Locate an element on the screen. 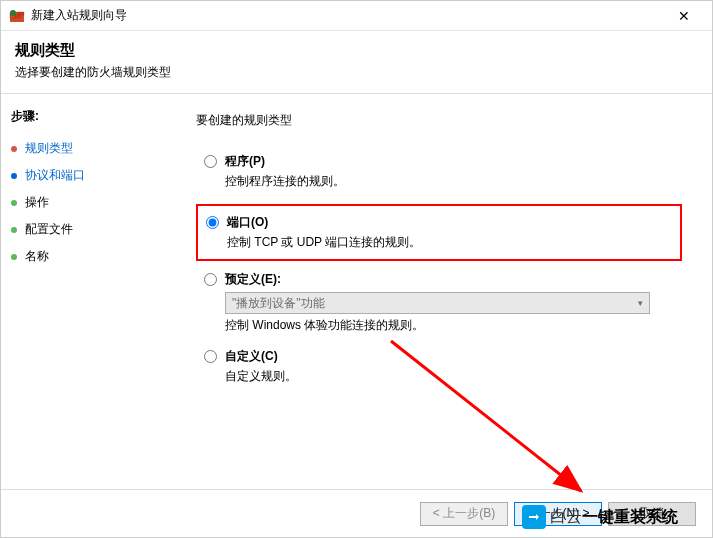 Image resolution: width=713 pixels, height=538 pixels. sidebar-step-2: 操作 is located at coordinates (84, 202).